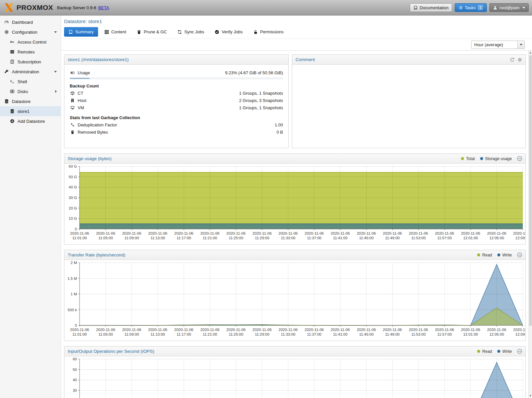 The width and height of the screenshot is (532, 398). Describe the element at coordinates (12, 82) in the screenshot. I see `terminal-icon` at that location.